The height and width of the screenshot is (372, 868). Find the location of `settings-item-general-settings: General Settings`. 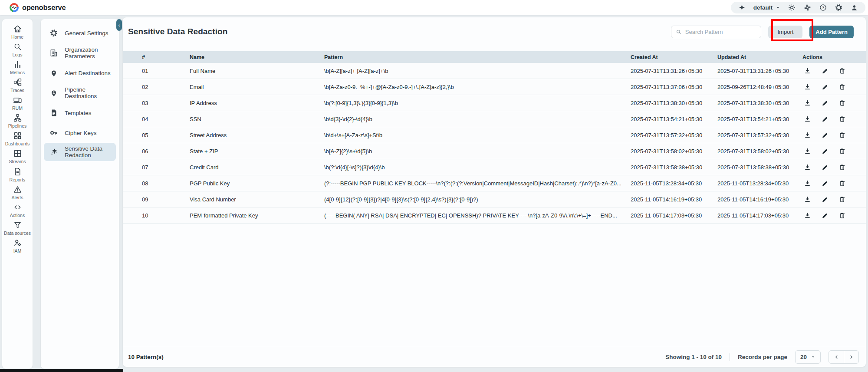

settings-item-general-settings: General Settings is located at coordinates (80, 33).